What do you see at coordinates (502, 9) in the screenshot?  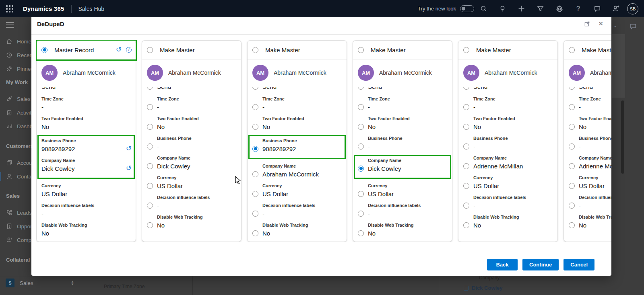 I see `lightbulb-icon` at bounding box center [502, 9].